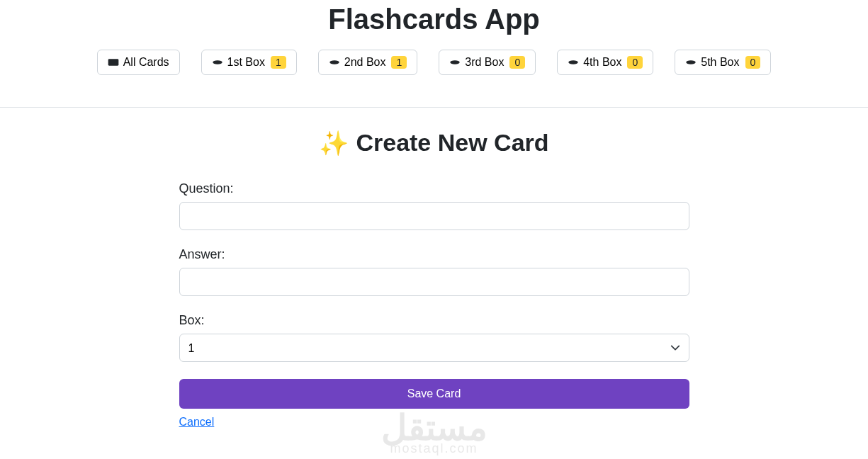 The height and width of the screenshot is (459, 868). Describe the element at coordinates (602, 62) in the screenshot. I see `nav-label: 4th Box` at that location.